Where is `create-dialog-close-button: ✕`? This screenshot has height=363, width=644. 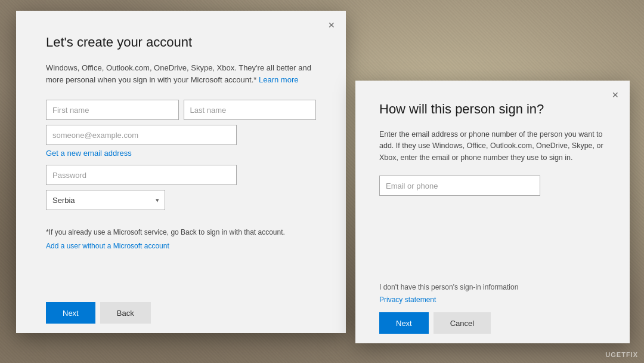 create-dialog-close-button: ✕ is located at coordinates (332, 25).